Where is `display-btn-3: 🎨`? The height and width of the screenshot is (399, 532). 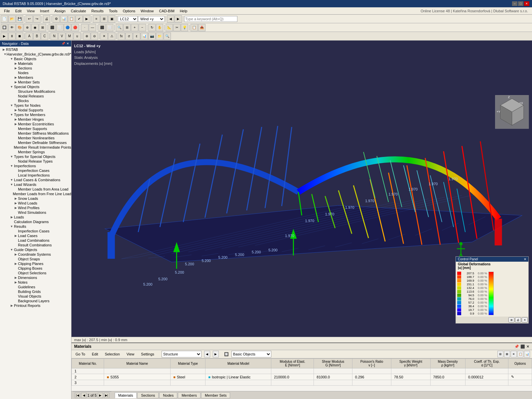 display-btn-3: 🎨 is located at coordinates (20, 28).